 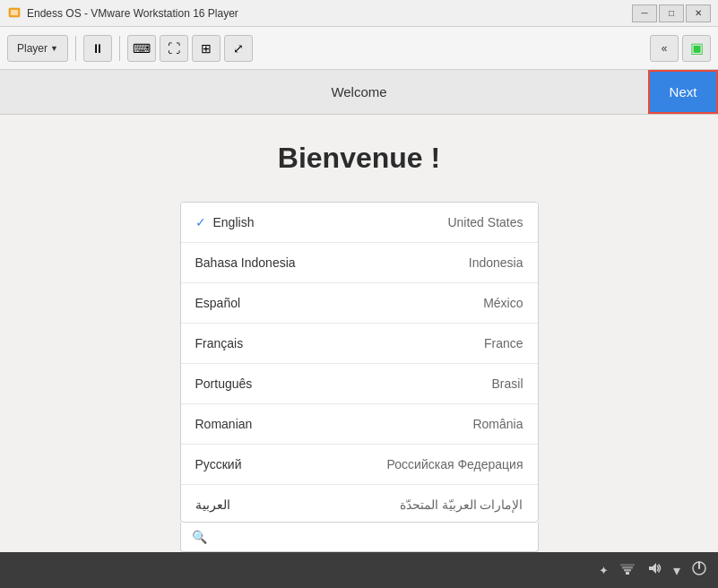 I want to click on language-item: RomanianRomânia, so click(x=359, y=425).